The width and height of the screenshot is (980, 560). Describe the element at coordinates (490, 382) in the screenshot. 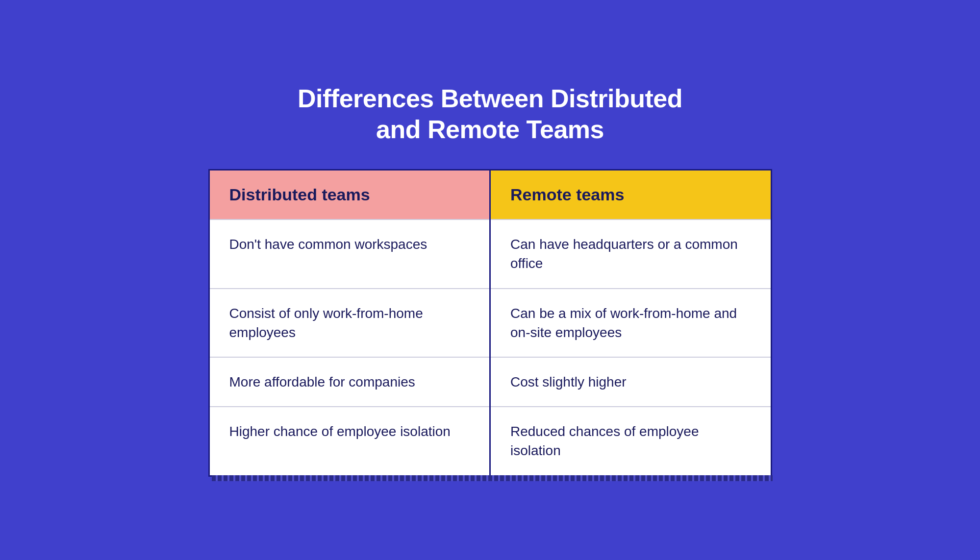

I see `table-row: More affordable for companiesCost slight…` at that location.